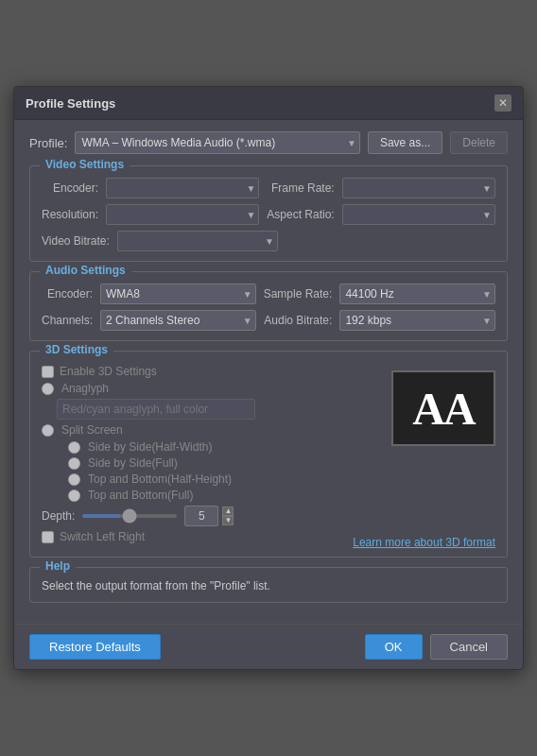  Describe the element at coordinates (282, 479) in the screenshot. I see `top-bottom-half-row: Top and Bottom(Half-Height)` at that location.